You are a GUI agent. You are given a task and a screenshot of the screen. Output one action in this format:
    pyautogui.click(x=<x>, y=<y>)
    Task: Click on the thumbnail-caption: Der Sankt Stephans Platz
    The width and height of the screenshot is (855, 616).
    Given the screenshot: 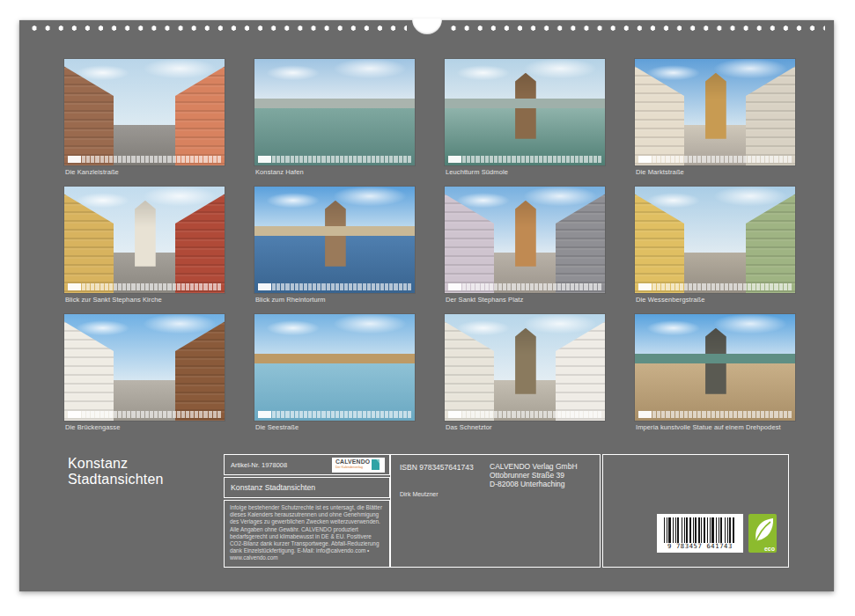 What is the action you would take?
    pyautogui.click(x=525, y=299)
    